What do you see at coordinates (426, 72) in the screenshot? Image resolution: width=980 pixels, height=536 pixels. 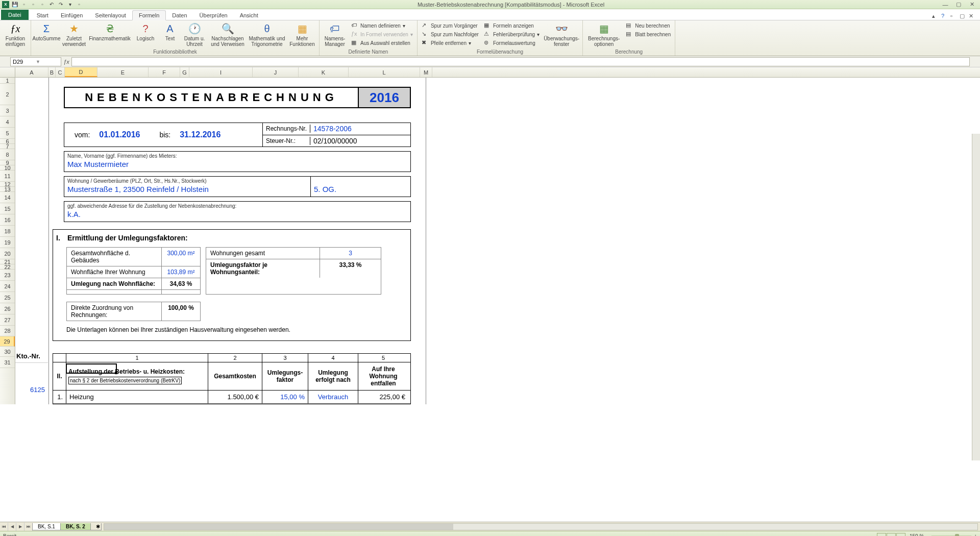 I see `col-header: M` at bounding box center [426, 72].